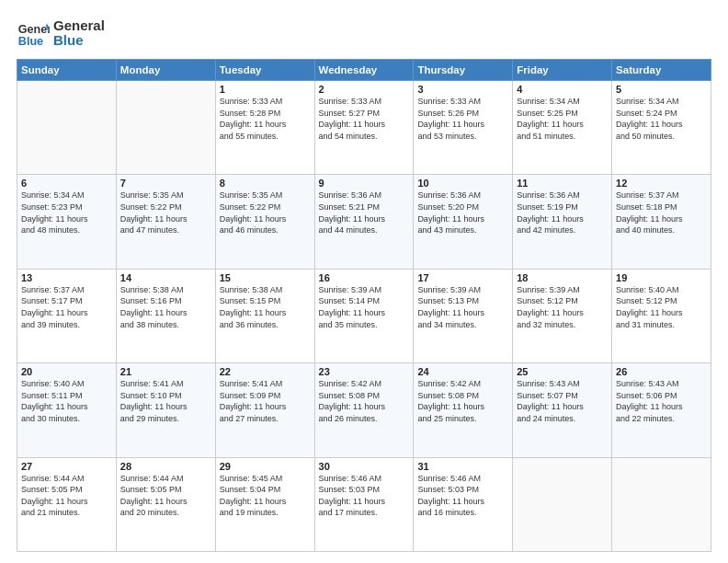  I want to click on day-detail: Sunrise: 5:33 AM Sunset: 5:26 PM Dayligh…, so click(463, 119).